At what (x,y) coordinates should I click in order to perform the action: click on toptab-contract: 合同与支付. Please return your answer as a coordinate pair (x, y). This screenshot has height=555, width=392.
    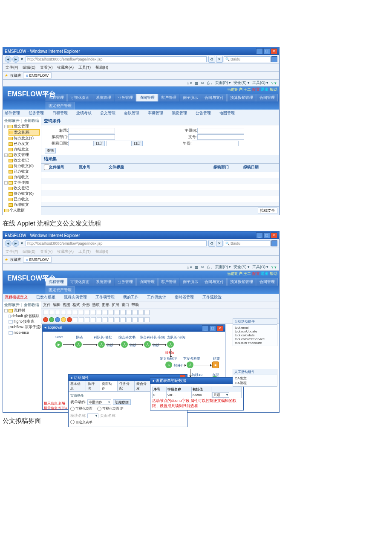
    Looking at the image, I should click on (214, 98).